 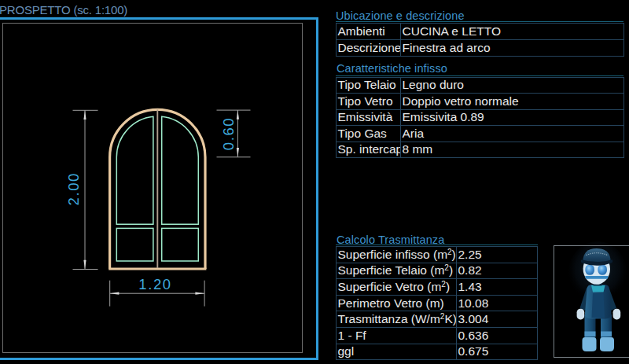 I want to click on svg-text: 0.60, so click(x=228, y=134).